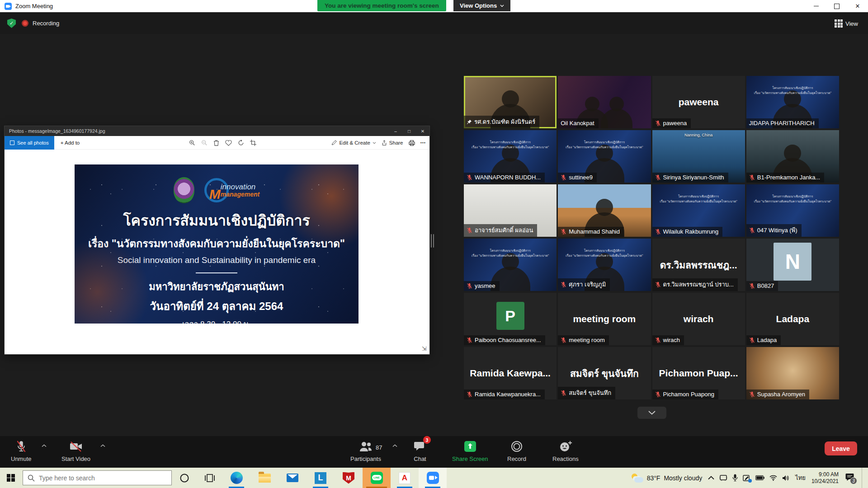 The image size is (868, 488). What do you see at coordinates (510, 319) in the screenshot?
I see `participant-tile: PPaiboon Chaosuansree...` at bounding box center [510, 319].